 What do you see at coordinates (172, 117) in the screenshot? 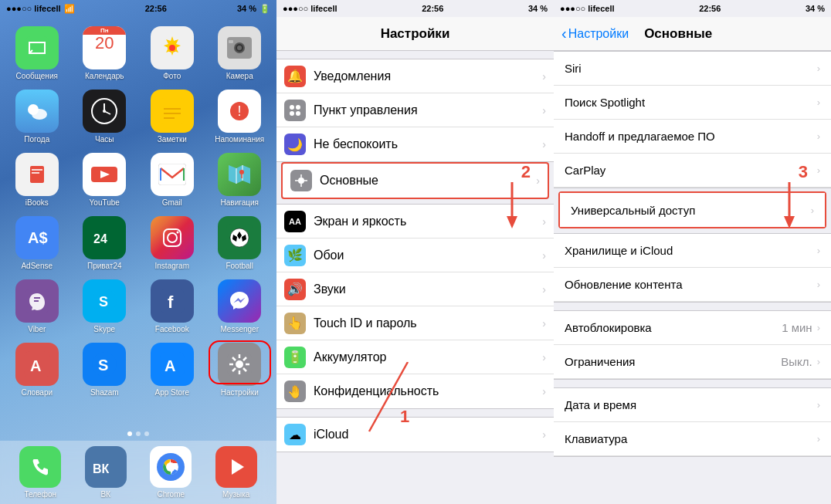
I see `app-notes: Заметки` at bounding box center [172, 117].